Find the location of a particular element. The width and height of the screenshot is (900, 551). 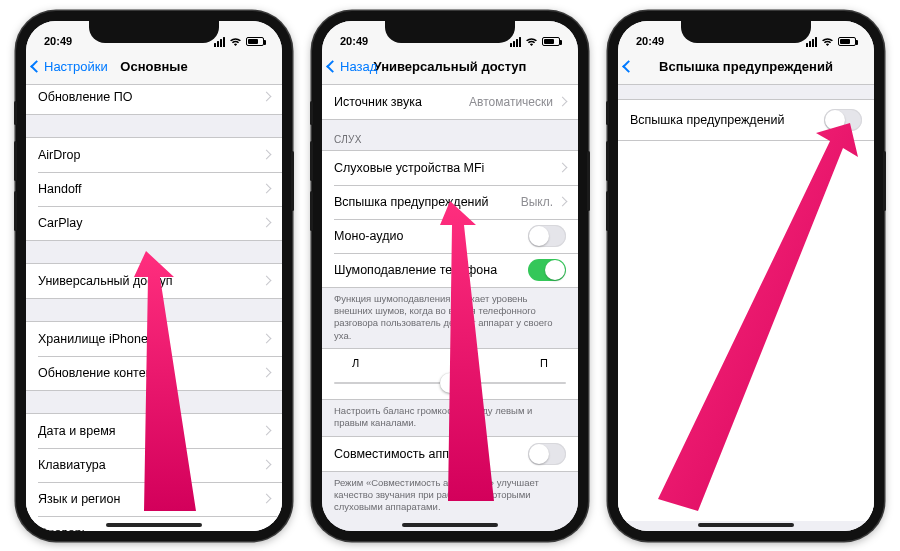

back-button is located at coordinates (630, 66).